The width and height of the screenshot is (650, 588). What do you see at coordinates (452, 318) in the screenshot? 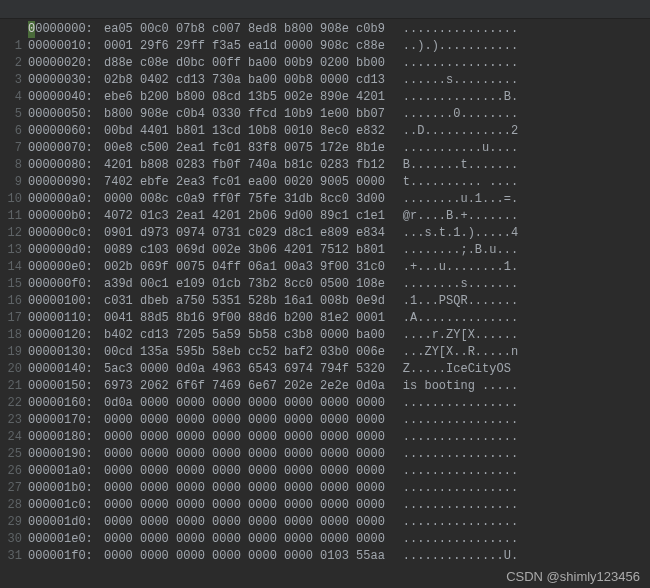
I see `ascii-column: .A..............` at bounding box center [452, 318].